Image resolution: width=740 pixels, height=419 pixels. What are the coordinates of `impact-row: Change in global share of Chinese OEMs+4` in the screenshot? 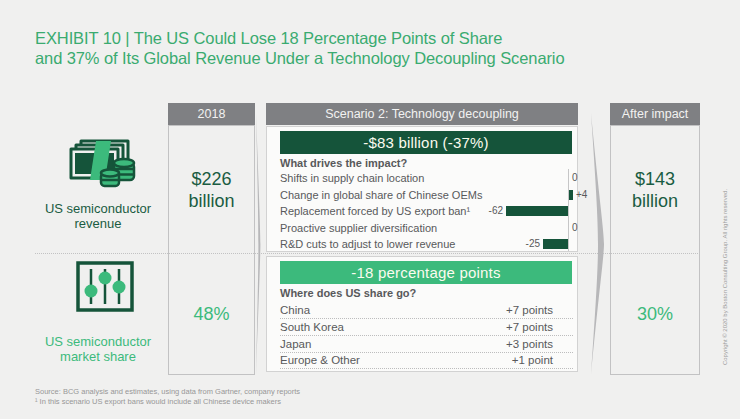 It's located at (422, 195).